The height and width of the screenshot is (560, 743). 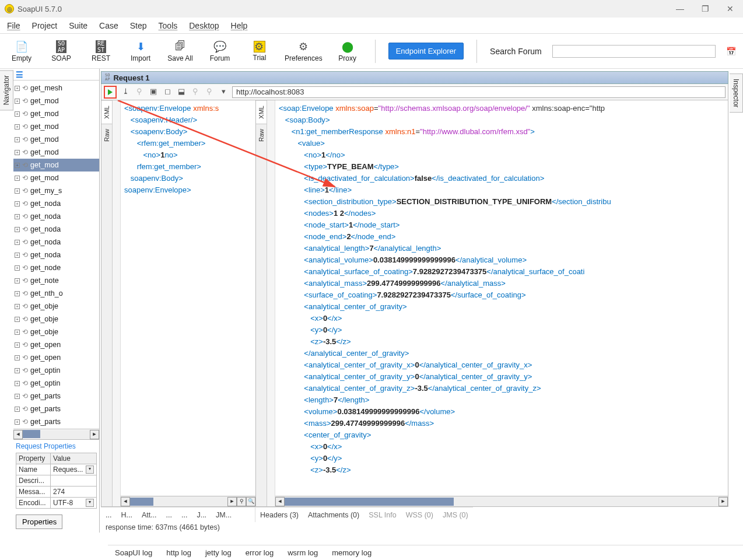 What do you see at coordinates (56, 191) in the screenshot?
I see `tree-item: +⟲get_my_s` at bounding box center [56, 191].